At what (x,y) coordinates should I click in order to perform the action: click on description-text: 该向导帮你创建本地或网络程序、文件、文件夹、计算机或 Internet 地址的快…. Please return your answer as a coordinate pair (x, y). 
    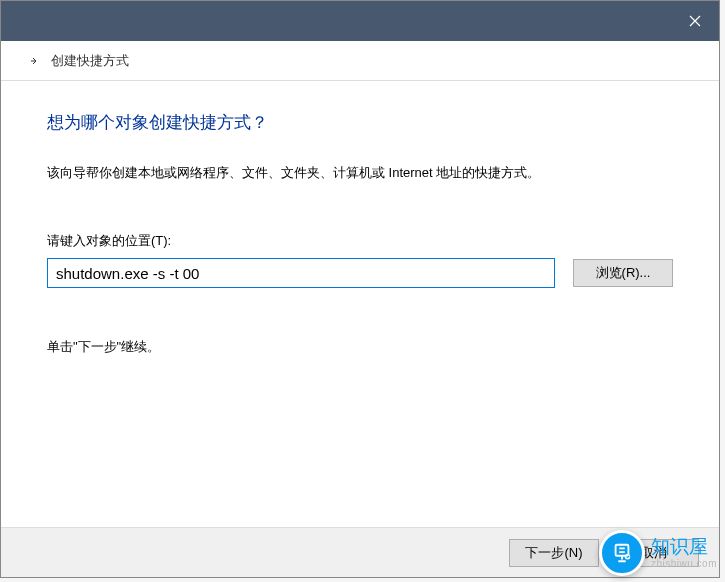
    Looking at the image, I should click on (360, 173).